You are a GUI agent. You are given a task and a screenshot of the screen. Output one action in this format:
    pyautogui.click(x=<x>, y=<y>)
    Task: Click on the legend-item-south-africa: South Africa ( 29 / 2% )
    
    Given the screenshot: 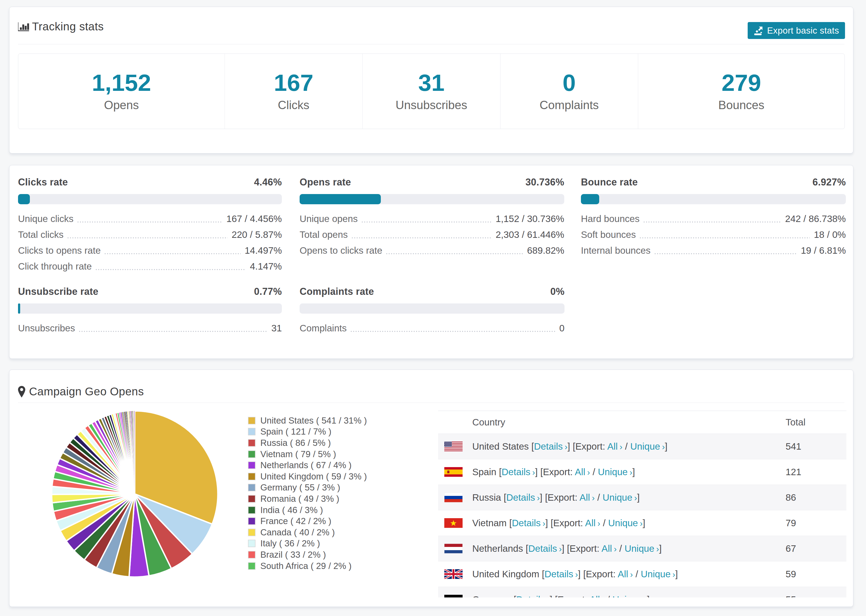 What is the action you would take?
    pyautogui.click(x=307, y=566)
    